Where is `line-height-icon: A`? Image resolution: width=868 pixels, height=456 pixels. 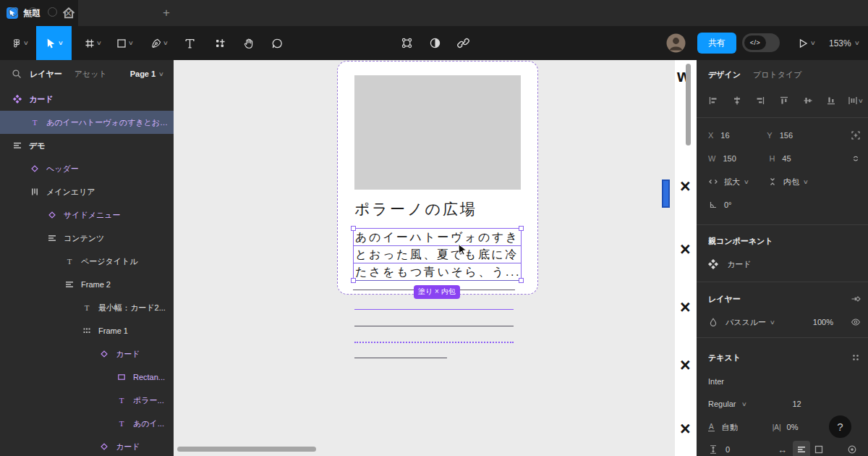 line-height-icon: A is located at coordinates (712, 427).